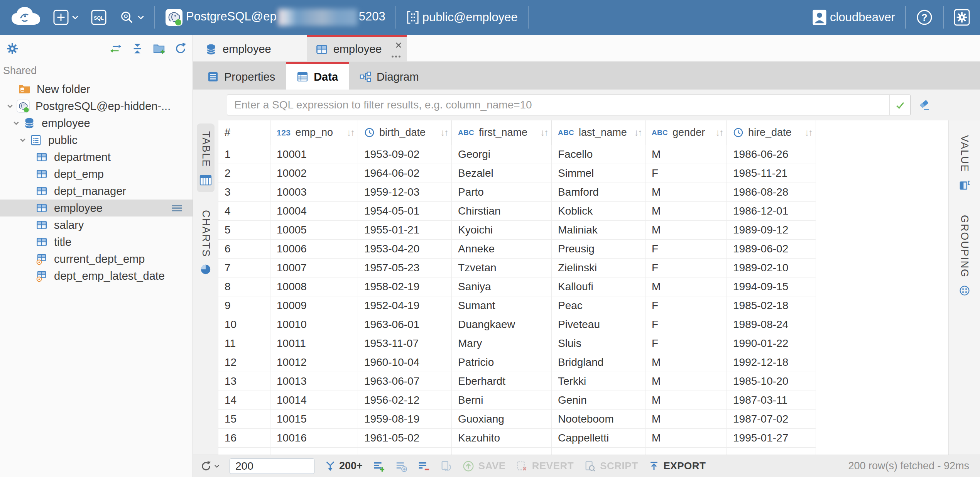  I want to click on cell-last-name: Bamford, so click(599, 192).